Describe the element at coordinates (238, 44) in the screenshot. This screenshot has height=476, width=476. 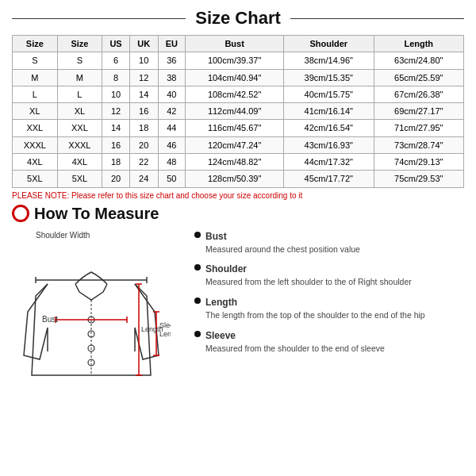
I see `table-header-row: SizeSizeUSUKEUBustShoulderLength` at that location.